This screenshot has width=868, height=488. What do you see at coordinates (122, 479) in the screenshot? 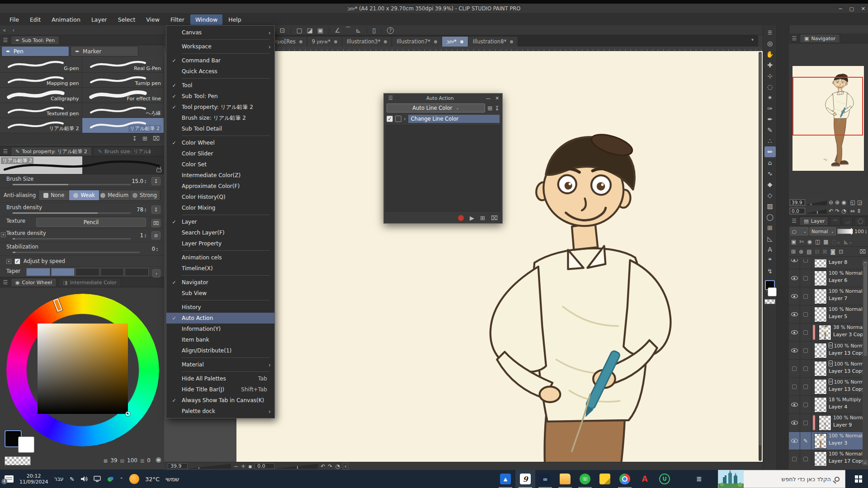
I see `chevron-up-icon: ⌃` at bounding box center [122, 479].